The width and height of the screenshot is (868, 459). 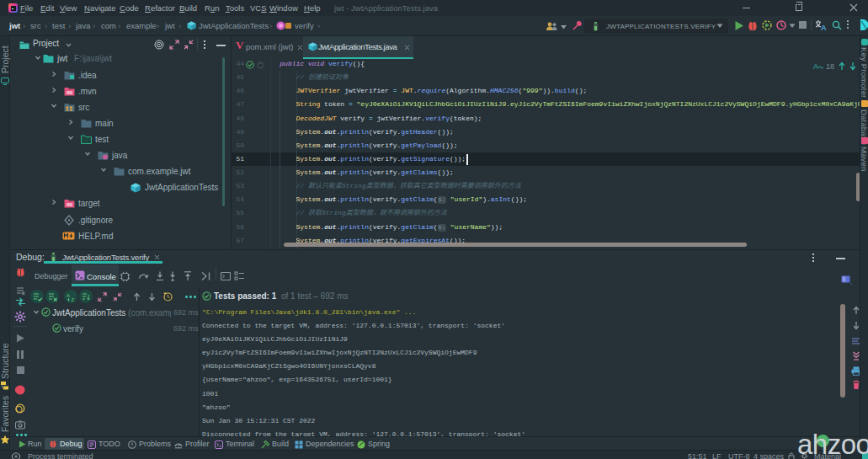 I want to click on svg-text: Z, so click(x=73, y=300).